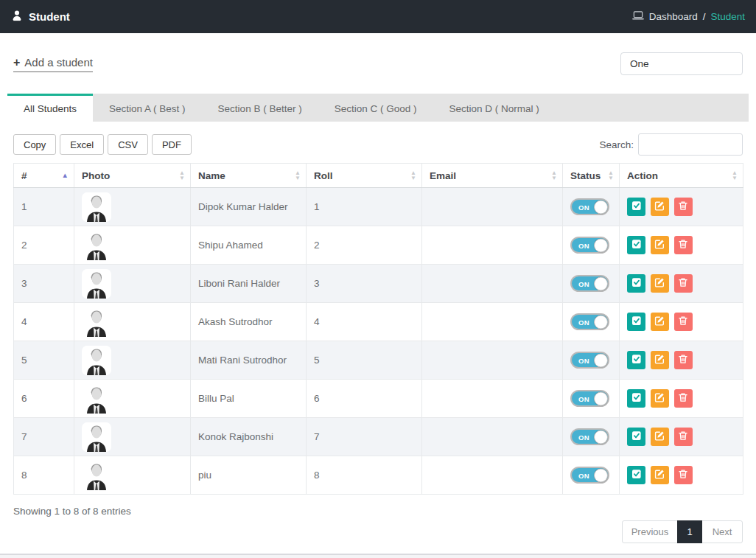 Image resolution: width=756 pixels, height=558 pixels. I want to click on copy-button: Copy, so click(35, 144).